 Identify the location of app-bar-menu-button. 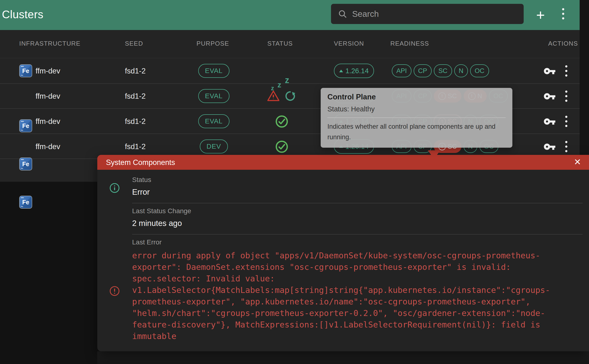
(563, 14).